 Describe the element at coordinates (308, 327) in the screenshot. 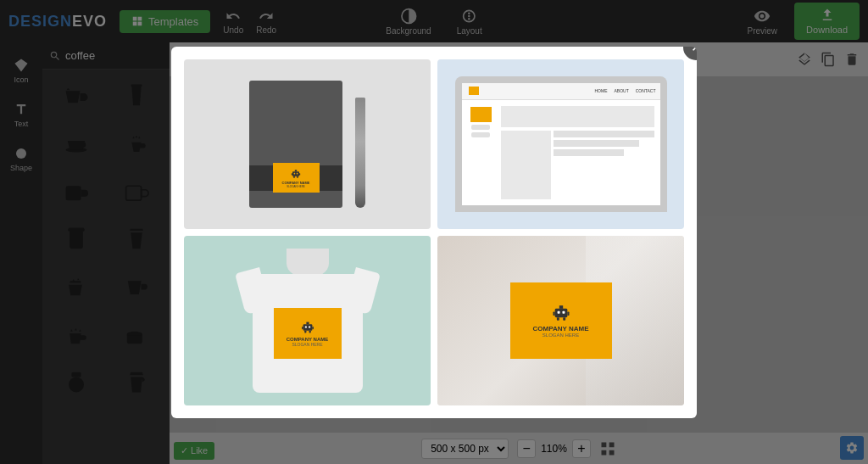

I see `tshirt-robot-icon` at that location.